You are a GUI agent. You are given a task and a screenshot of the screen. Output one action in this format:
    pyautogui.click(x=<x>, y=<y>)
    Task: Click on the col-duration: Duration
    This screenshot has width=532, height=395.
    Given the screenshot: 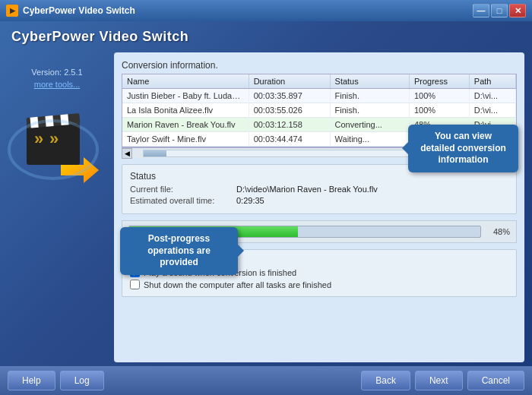 What is the action you would take?
    pyautogui.click(x=289, y=82)
    